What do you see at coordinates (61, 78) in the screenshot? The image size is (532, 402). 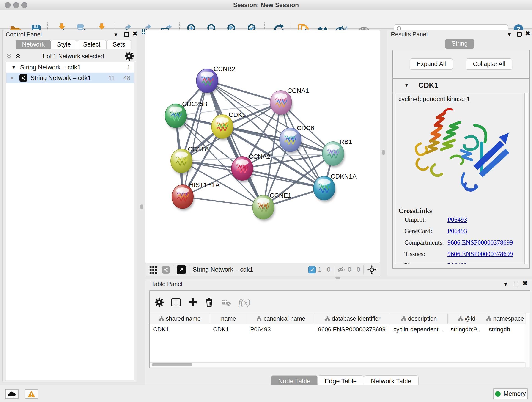 I see `network-label: String Network – cdk1` at bounding box center [61, 78].